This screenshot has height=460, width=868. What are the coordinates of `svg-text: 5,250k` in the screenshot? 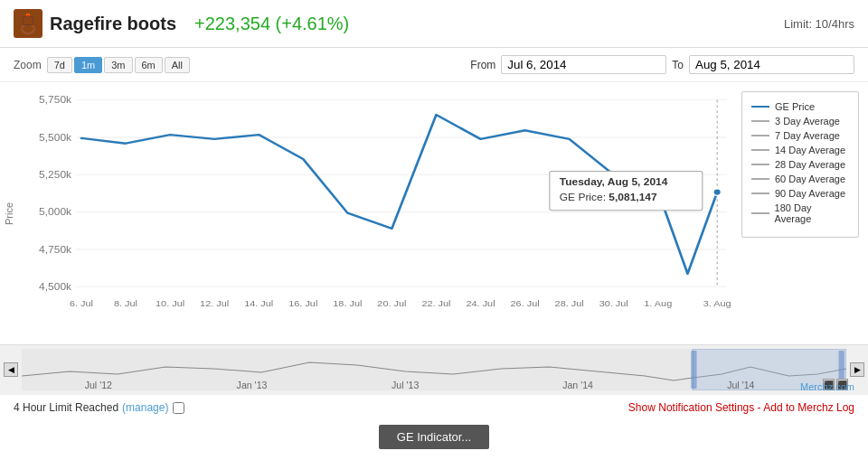 It's located at (55, 175).